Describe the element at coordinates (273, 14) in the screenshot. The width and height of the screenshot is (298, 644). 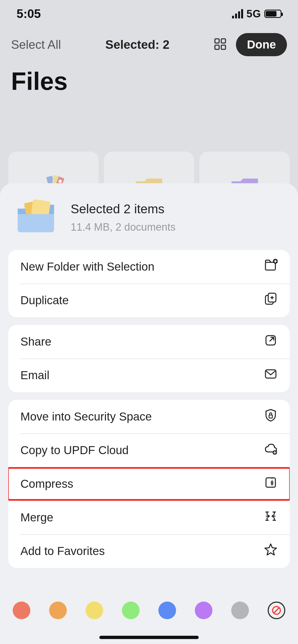
I see `battery-icon` at that location.